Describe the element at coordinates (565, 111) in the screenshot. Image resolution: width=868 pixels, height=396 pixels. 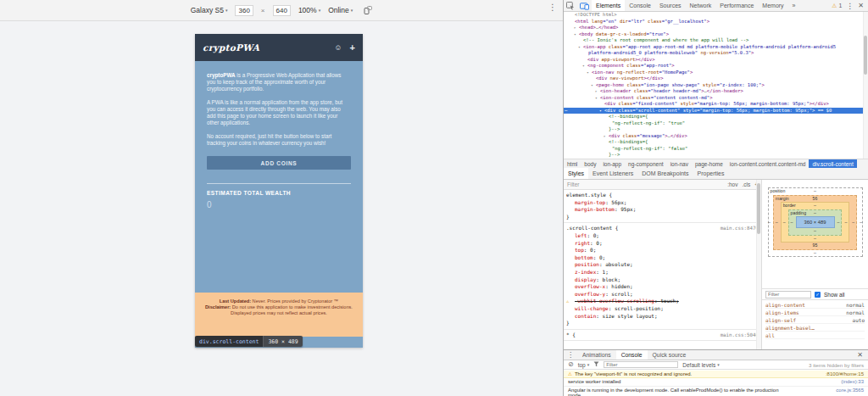
I see `more-actions-icon: ⋯` at that location.